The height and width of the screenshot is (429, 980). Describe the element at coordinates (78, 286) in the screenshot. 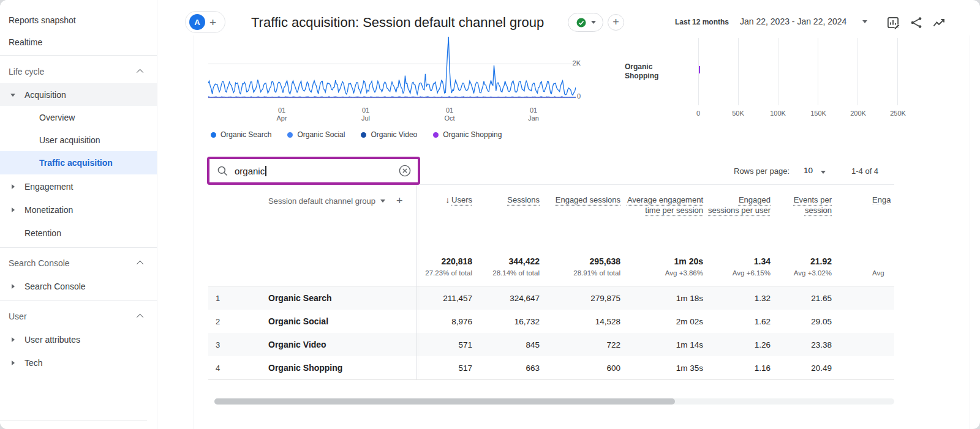

I see `sidebar-item-search-console: Search Console` at that location.